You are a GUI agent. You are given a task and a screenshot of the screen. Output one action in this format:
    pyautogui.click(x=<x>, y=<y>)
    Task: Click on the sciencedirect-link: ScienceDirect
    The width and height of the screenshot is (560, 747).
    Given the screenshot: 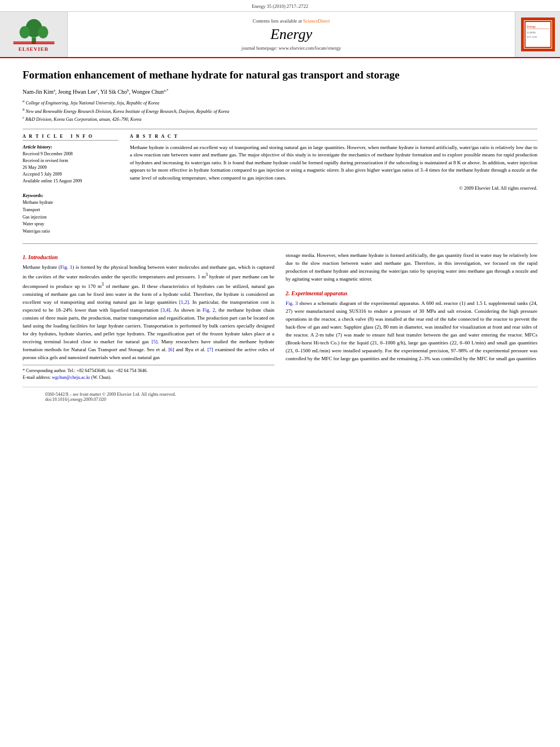 What is the action you would take?
    pyautogui.click(x=317, y=21)
    